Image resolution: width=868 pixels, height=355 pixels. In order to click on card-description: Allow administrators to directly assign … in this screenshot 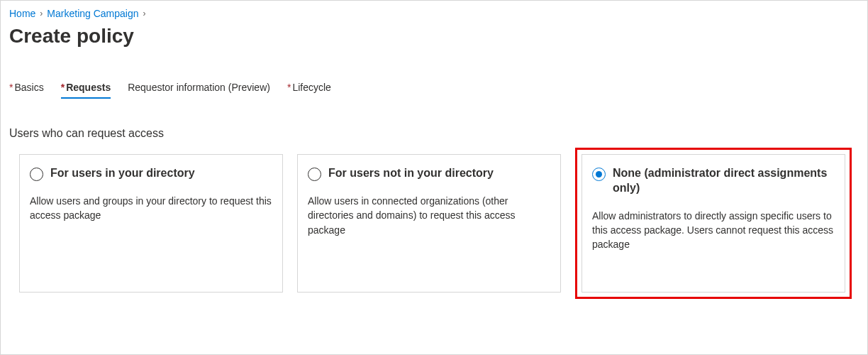, I will do `click(713, 230)`.